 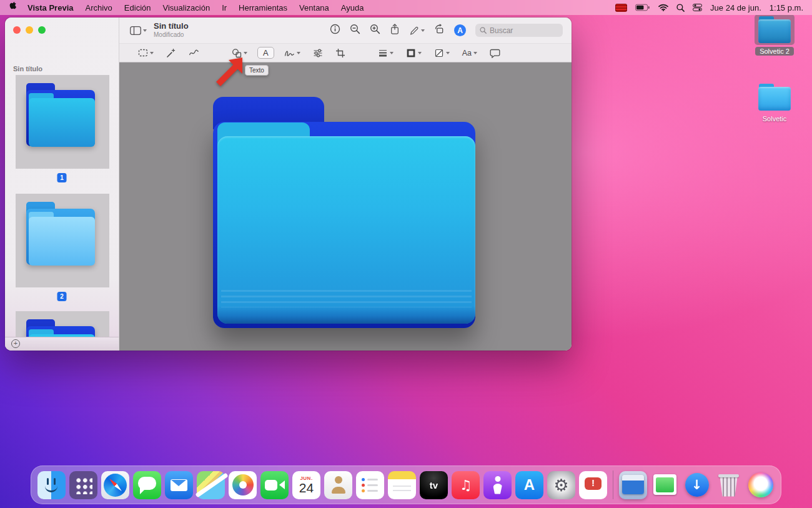 What do you see at coordinates (84, 485) in the screenshot?
I see `launchpad-dock-icon` at bounding box center [84, 485].